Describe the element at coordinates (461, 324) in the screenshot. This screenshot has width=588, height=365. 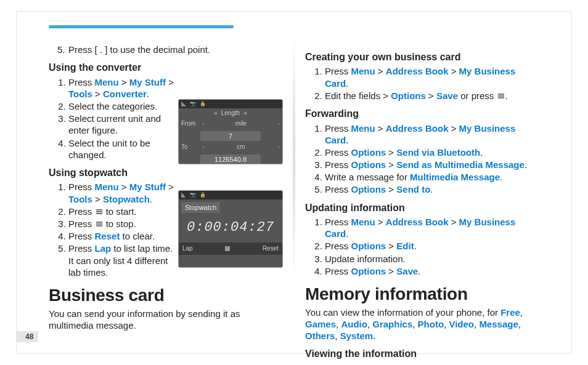
I see `memory-link: Video` at that location.